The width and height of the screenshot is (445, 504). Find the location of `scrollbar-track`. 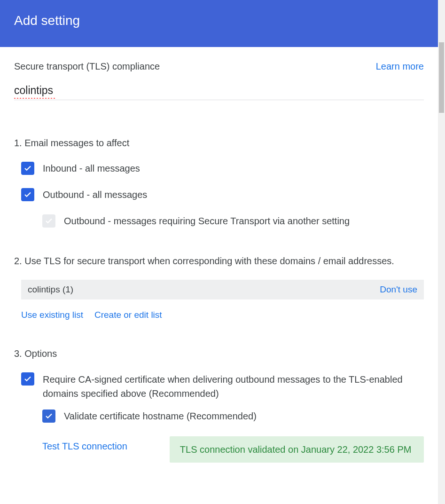

scrollbar-track is located at coordinates (442, 252).